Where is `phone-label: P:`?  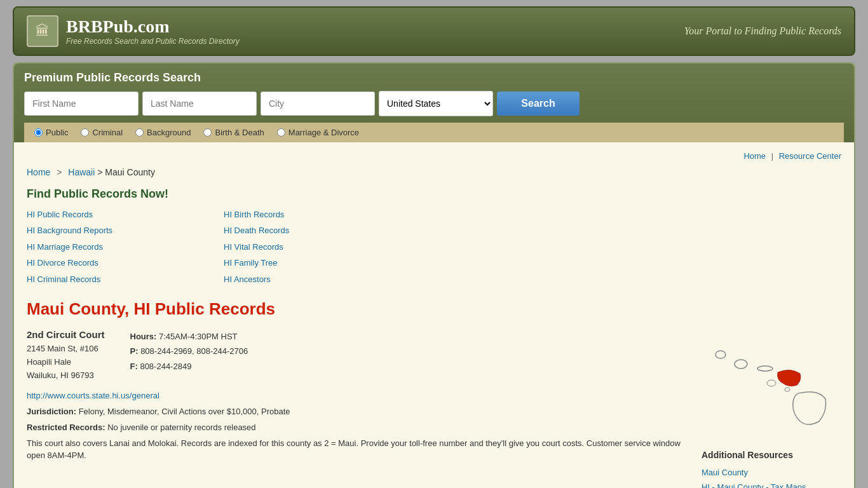
phone-label: P: is located at coordinates (135, 351).